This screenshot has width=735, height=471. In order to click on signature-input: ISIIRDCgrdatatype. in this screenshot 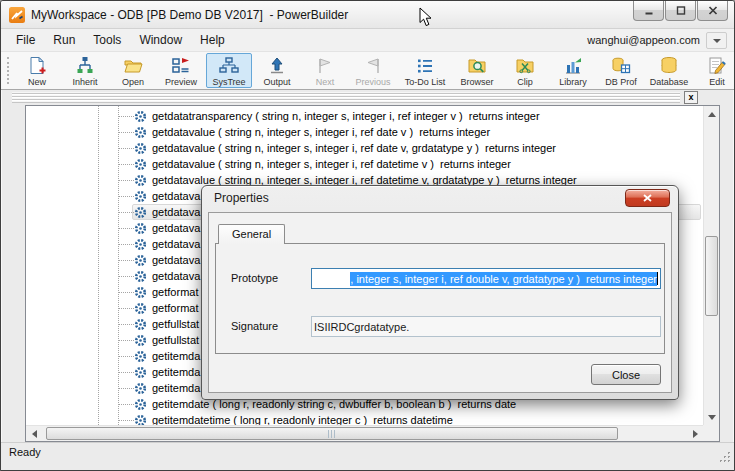, I will do `click(486, 326)`.